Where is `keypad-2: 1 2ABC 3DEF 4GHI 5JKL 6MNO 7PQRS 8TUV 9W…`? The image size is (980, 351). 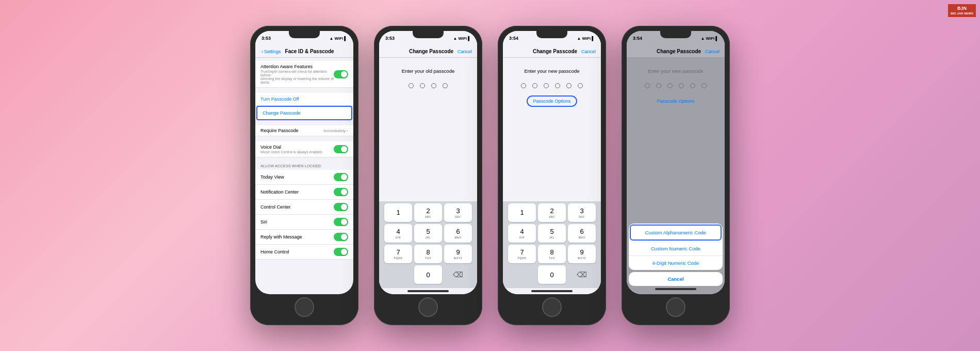 keypad-2: 1 2ABC 3DEF 4GHI 5JKL 6MNO 7PQRS 8TUV 9W… is located at coordinates (428, 245).